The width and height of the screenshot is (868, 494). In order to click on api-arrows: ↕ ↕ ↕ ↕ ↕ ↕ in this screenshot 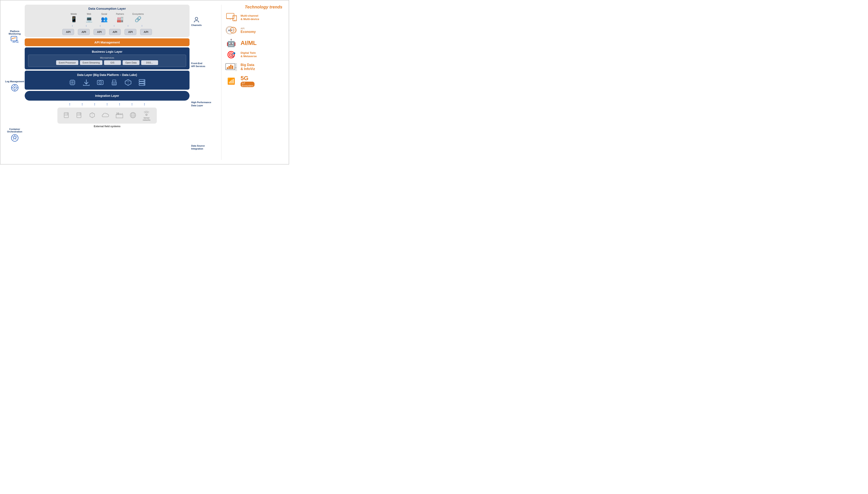, I will do `click(107, 26)`.